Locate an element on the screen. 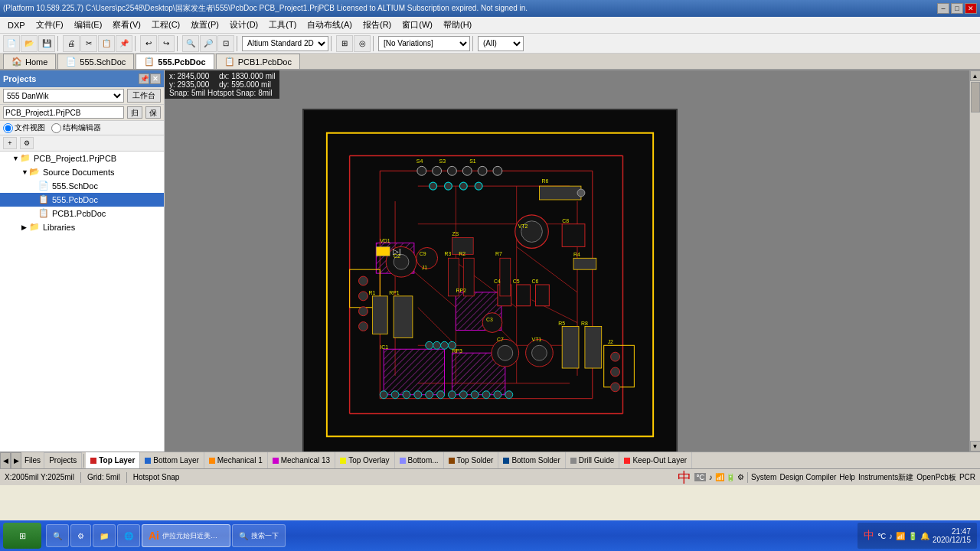 The height and width of the screenshot is (551, 980). status-instruments: Instruments新建 is located at coordinates (886, 478).